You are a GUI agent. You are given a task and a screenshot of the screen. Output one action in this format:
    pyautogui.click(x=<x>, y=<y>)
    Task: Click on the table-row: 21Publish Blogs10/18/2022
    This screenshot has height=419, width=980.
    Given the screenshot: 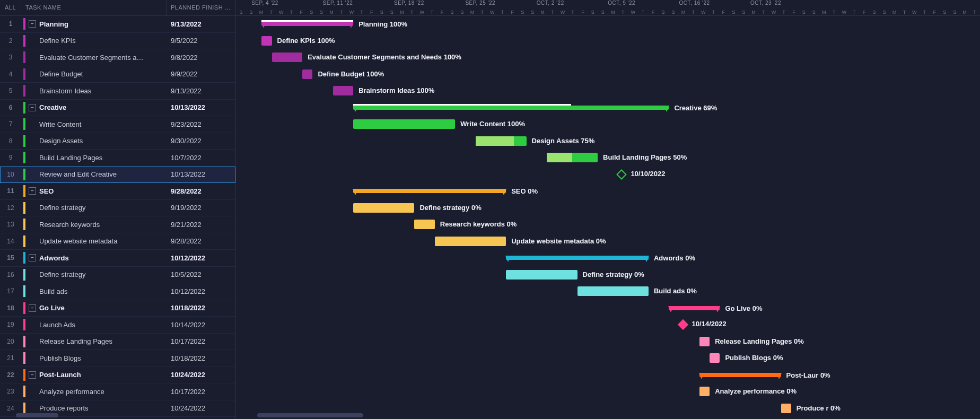 What is the action you would take?
    pyautogui.click(x=118, y=359)
    